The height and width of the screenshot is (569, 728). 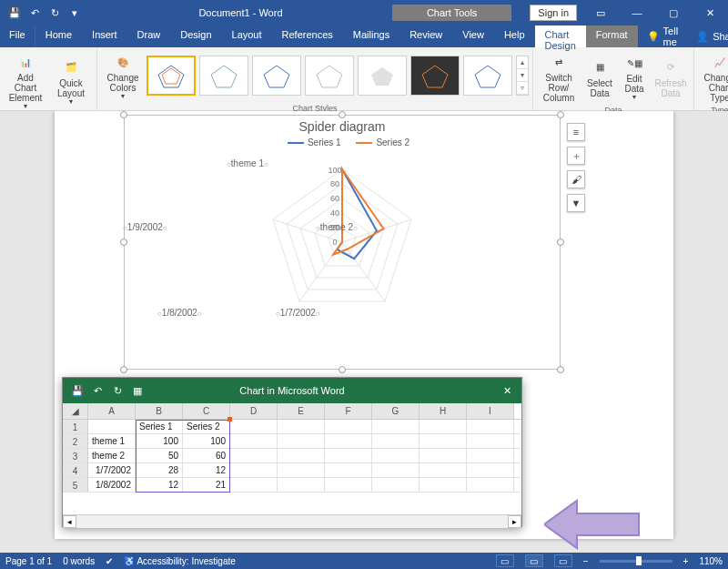 I want to click on tab-mailings: Mailings, so click(x=371, y=36).